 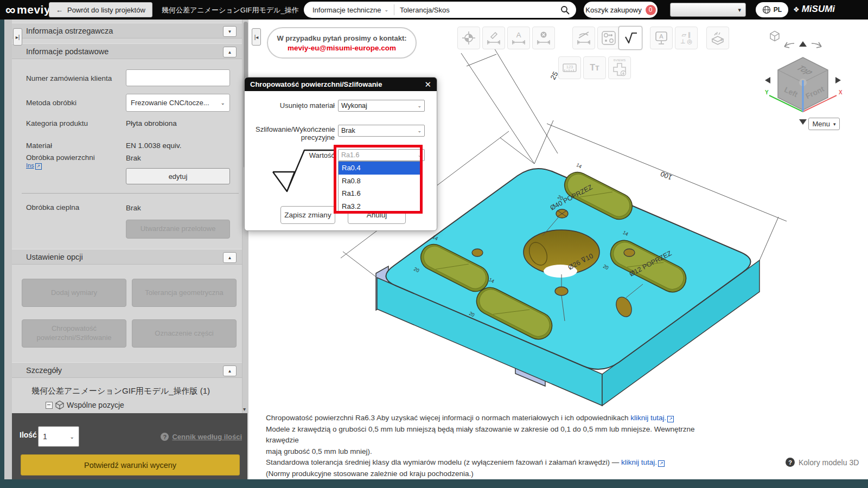 What do you see at coordinates (838, 80) in the screenshot?
I see `pan-right-icon` at bounding box center [838, 80].